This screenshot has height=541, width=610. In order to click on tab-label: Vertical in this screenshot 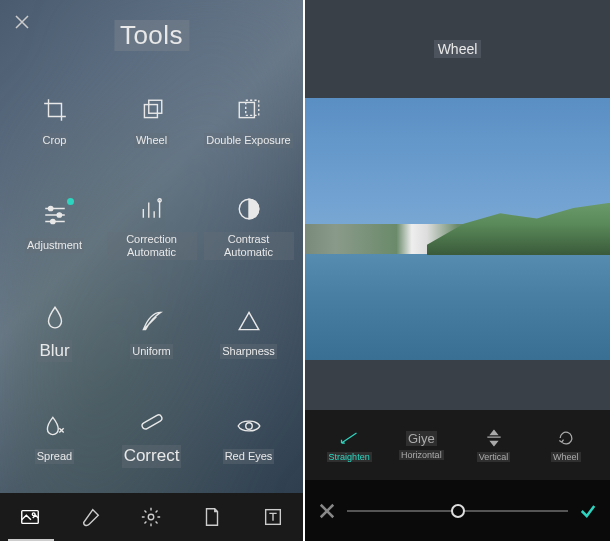, I will do `click(494, 457)`.